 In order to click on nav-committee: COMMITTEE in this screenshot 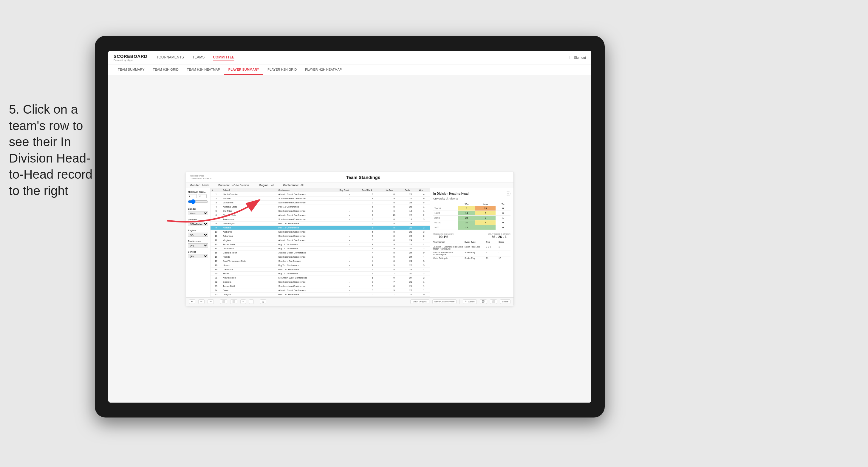, I will do `click(224, 57)`.